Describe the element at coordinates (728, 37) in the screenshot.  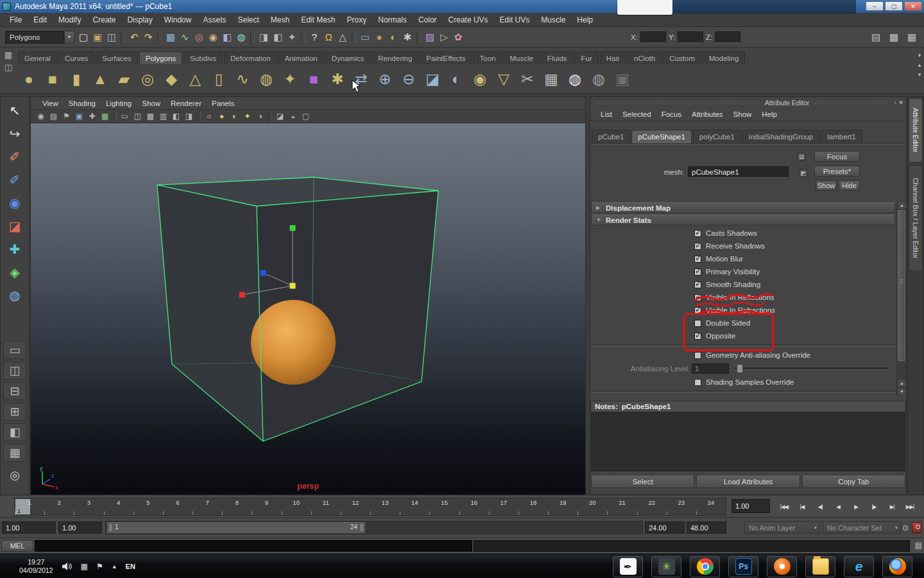
I see `z-coordinate-field` at that location.